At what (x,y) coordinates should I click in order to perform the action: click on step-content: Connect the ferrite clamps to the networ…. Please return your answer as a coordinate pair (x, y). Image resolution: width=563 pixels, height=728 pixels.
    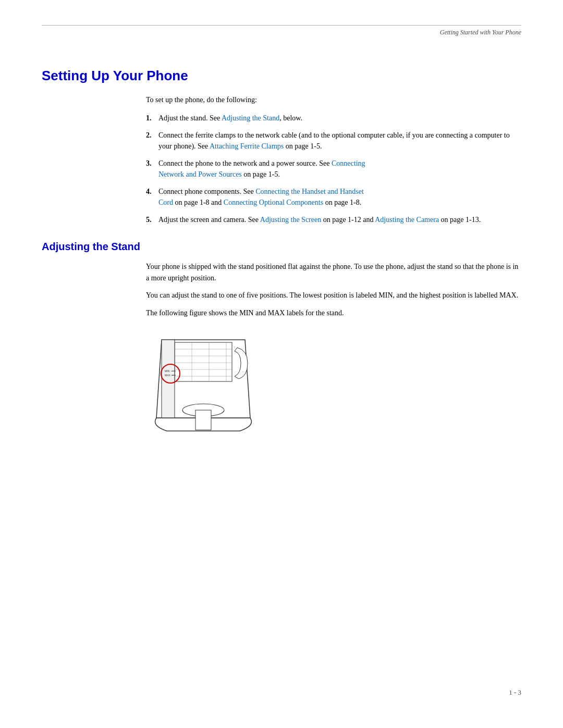
    Looking at the image, I should click on (340, 141).